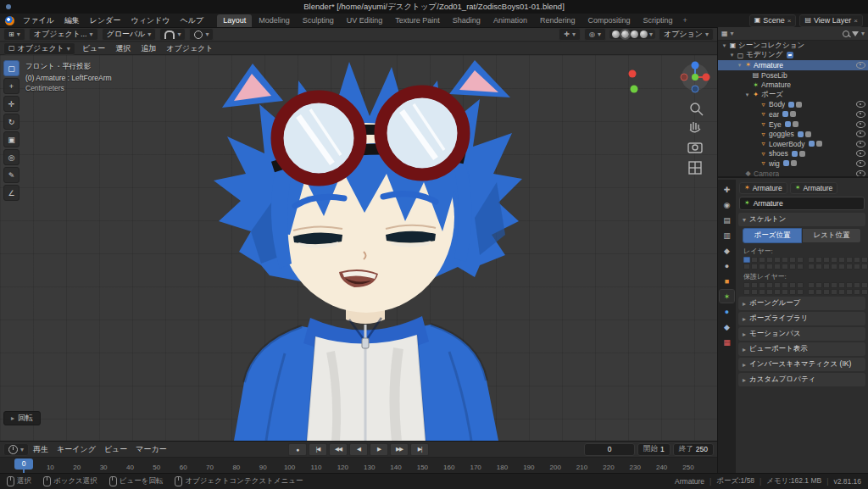  What do you see at coordinates (275, 20) in the screenshot?
I see `workspace-tab: Modeling` at bounding box center [275, 20].